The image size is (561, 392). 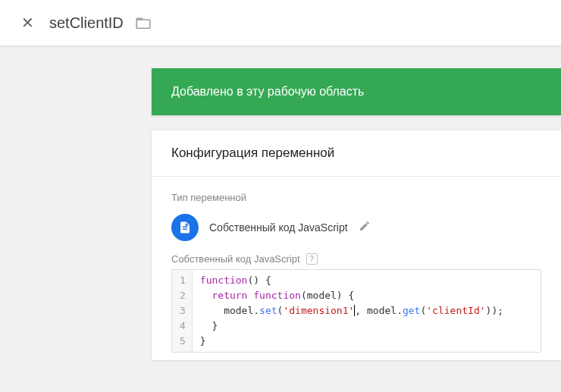 I want to click on line-number: 5, so click(x=183, y=341).